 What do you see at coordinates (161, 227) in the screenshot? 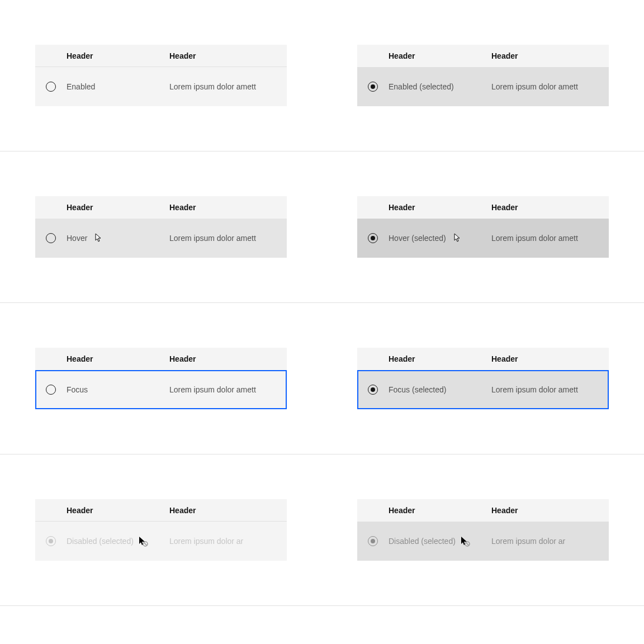
I see `table-hover: Header Header Hover Lorem ipsum dolor am…` at bounding box center [161, 227].